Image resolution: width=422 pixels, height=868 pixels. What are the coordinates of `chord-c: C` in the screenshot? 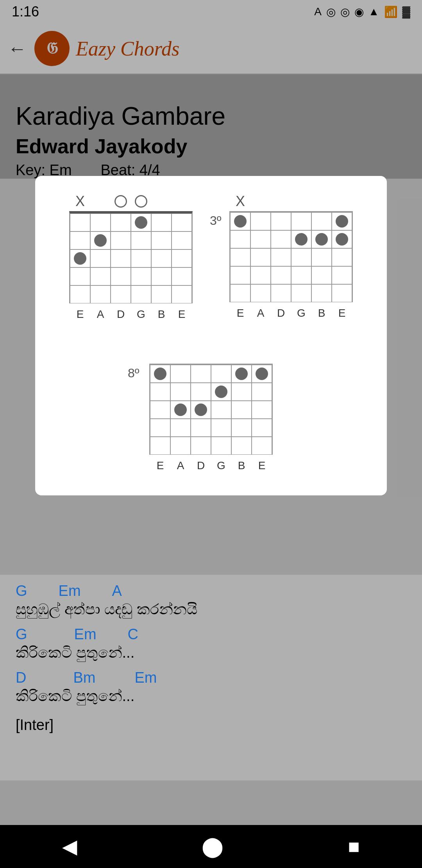 It's located at (133, 634).